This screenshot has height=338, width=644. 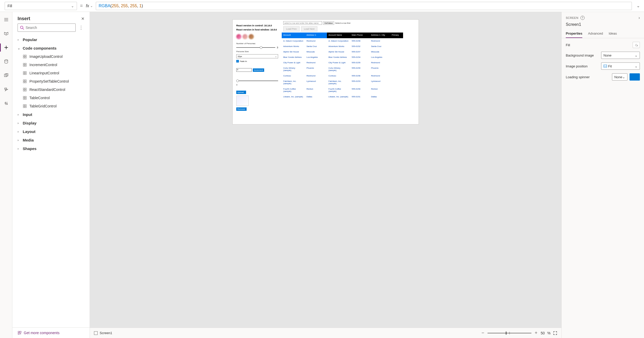 What do you see at coordinates (635, 77) in the screenshot?
I see `spinner-color-swatch` at bounding box center [635, 77].